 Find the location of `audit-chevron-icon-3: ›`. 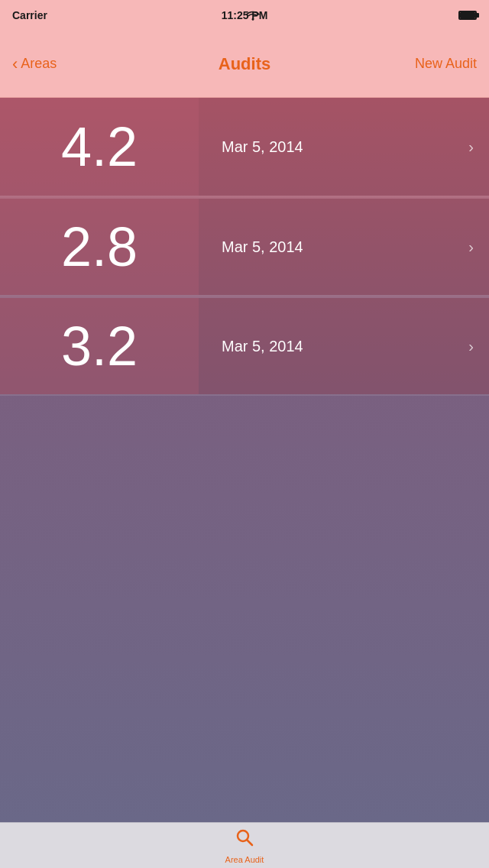

audit-chevron-icon-3: › is located at coordinates (471, 347).